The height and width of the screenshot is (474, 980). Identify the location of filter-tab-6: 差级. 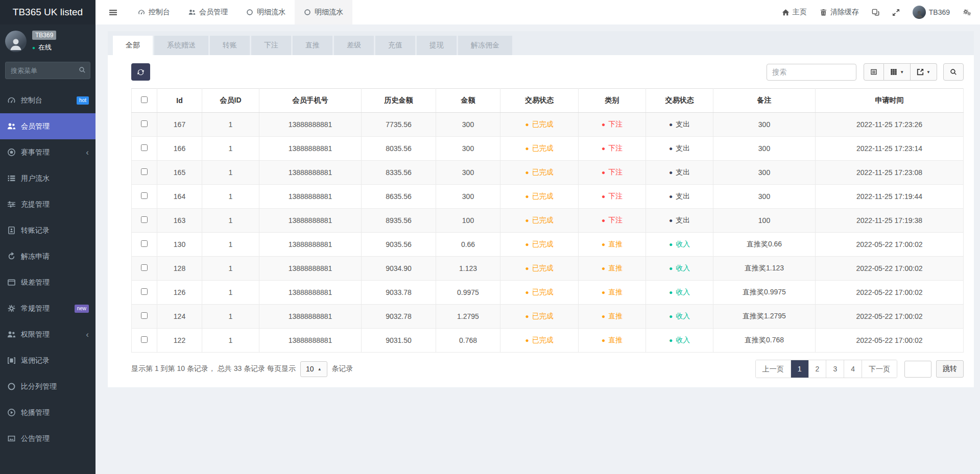
(354, 45).